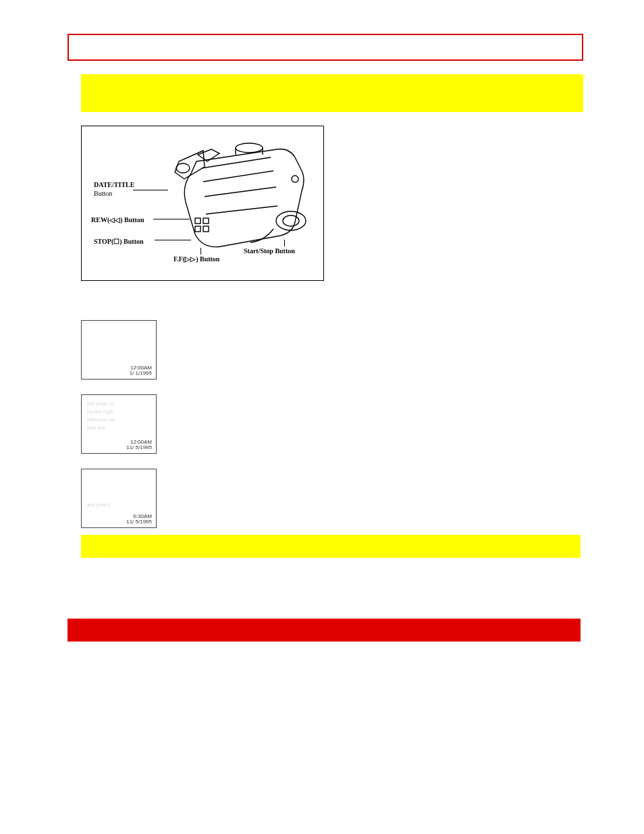  What do you see at coordinates (240, 195) in the screenshot?
I see `camcorder-illustration` at bounding box center [240, 195].